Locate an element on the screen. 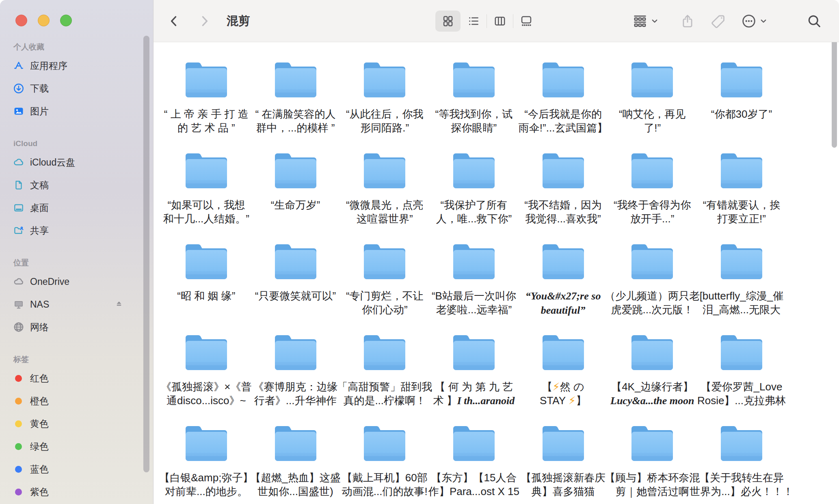 The height and width of the screenshot is (504, 839). folder-item: “ 上 帝 亲 手 打 造的 艺 术 品 ” is located at coordinates (206, 88).